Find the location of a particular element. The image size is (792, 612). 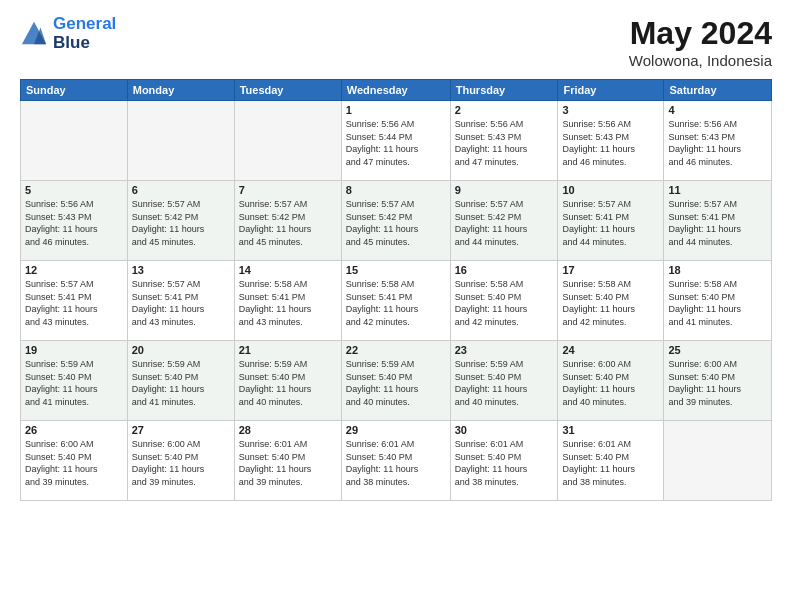

day-number: 18 is located at coordinates (718, 270).